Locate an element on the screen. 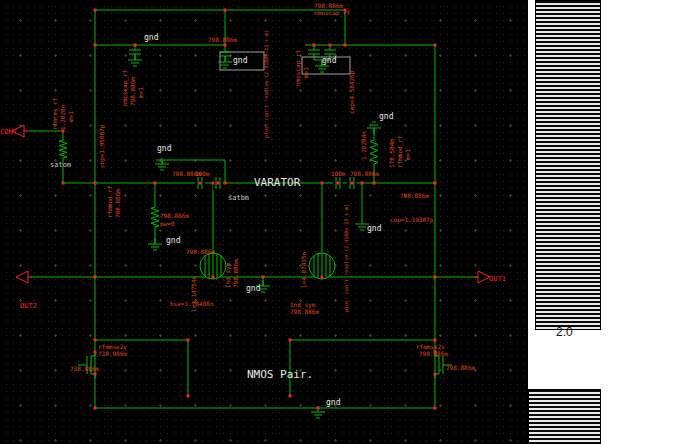  schematic-label: OUT2 is located at coordinates (28, 306).